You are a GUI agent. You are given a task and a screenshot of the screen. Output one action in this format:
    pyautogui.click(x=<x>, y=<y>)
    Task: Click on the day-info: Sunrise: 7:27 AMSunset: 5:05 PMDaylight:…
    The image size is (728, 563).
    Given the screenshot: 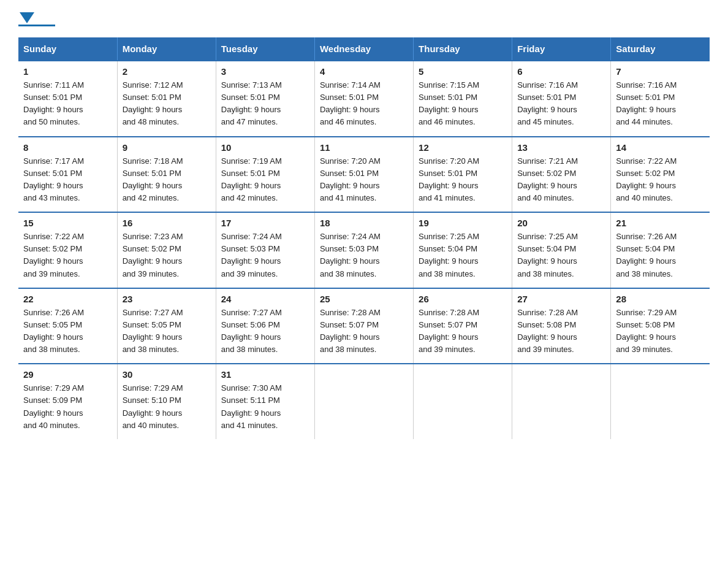 What is the action you would take?
    pyautogui.click(x=167, y=331)
    